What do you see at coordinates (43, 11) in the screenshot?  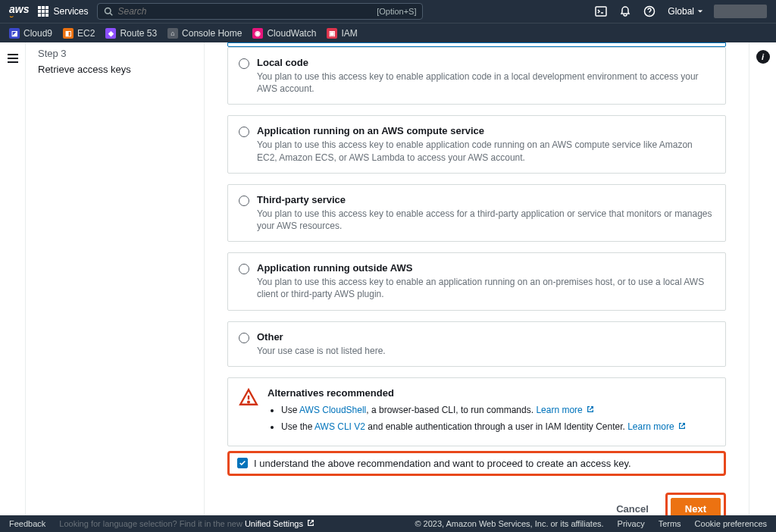 I see `grid-icon` at bounding box center [43, 11].